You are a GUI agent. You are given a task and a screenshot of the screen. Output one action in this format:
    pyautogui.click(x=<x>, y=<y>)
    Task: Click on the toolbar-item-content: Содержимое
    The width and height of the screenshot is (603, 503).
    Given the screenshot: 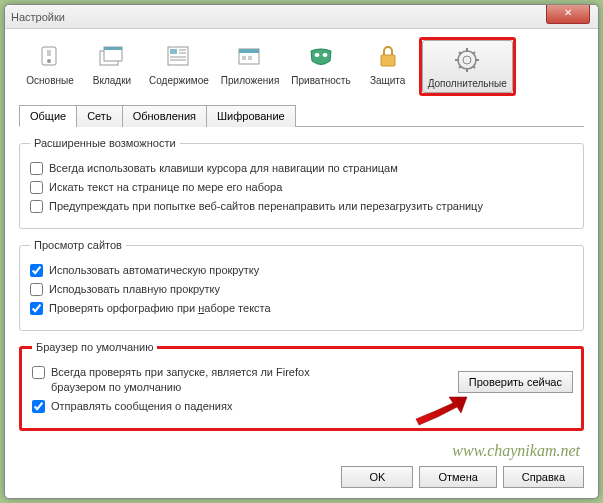 What is the action you would take?
    pyautogui.click(x=179, y=66)
    